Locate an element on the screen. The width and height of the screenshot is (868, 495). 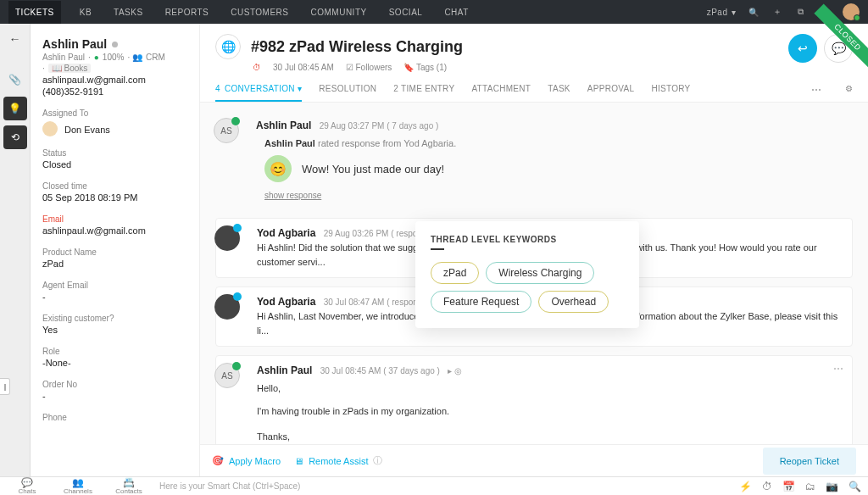
tab-resolution: RESOLUTION is located at coordinates (348, 93).